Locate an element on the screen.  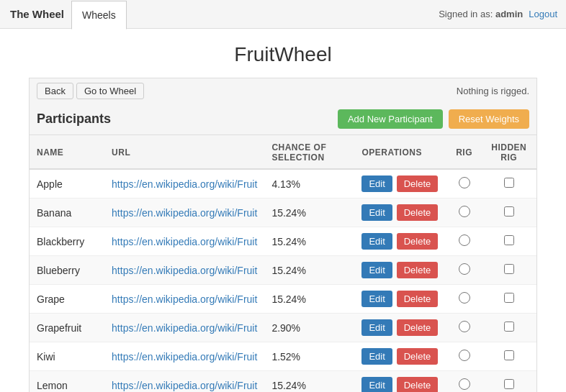
table-row: Grapefruit https://en.wikipedia.org/wiki… is located at coordinates (283, 328).